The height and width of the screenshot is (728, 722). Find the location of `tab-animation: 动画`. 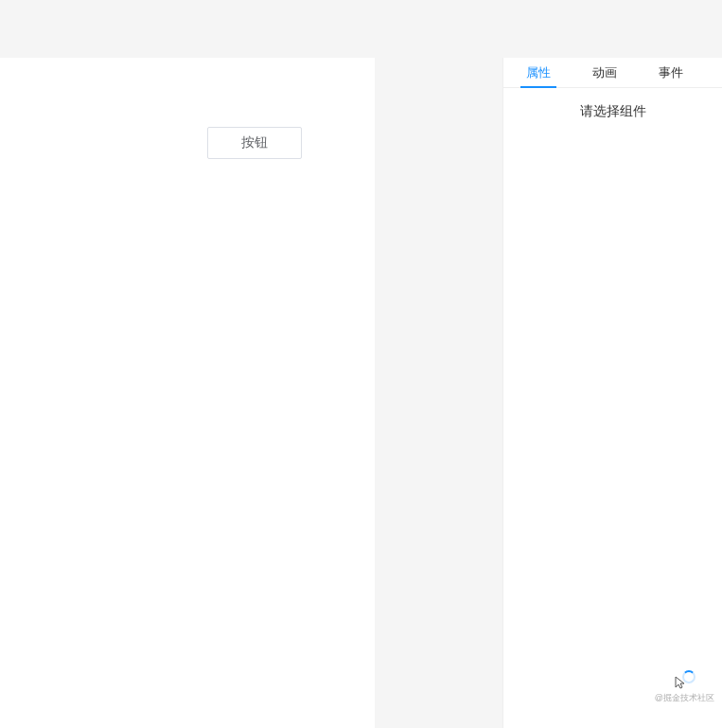

tab-animation: 动画 is located at coordinates (605, 72).